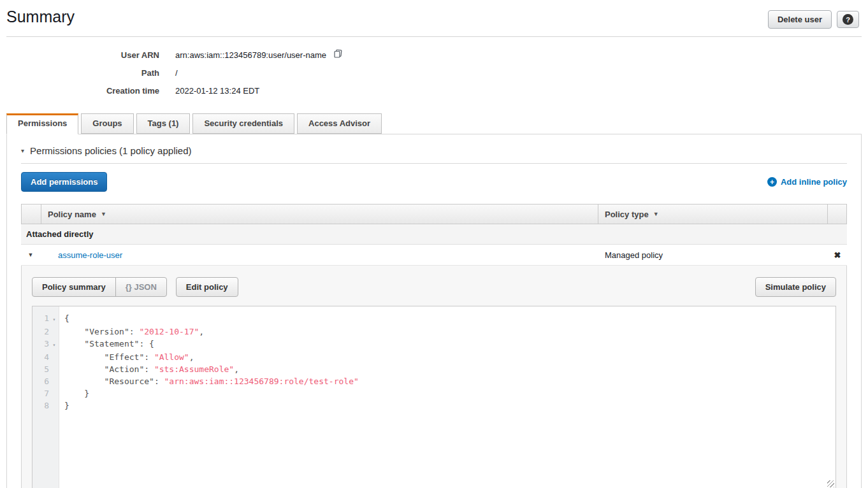 The height and width of the screenshot is (488, 868). I want to click on row-expander-caret-icon: ▼, so click(31, 255).